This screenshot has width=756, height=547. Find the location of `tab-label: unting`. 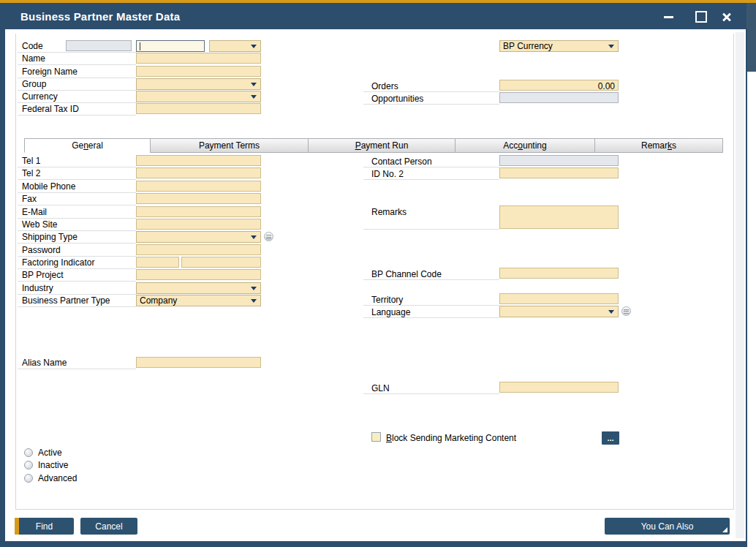

tab-label: unting is located at coordinates (535, 146).